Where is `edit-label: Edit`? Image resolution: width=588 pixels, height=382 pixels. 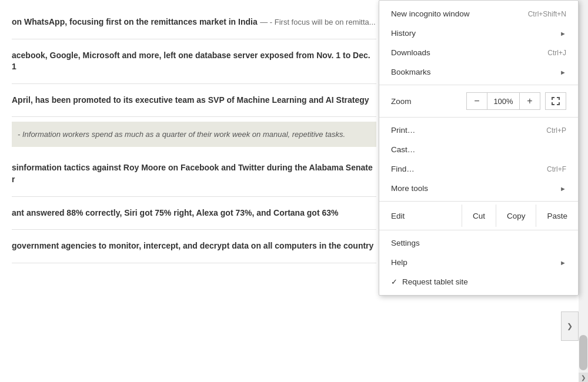
edit-label: Edit is located at coordinates (426, 216).